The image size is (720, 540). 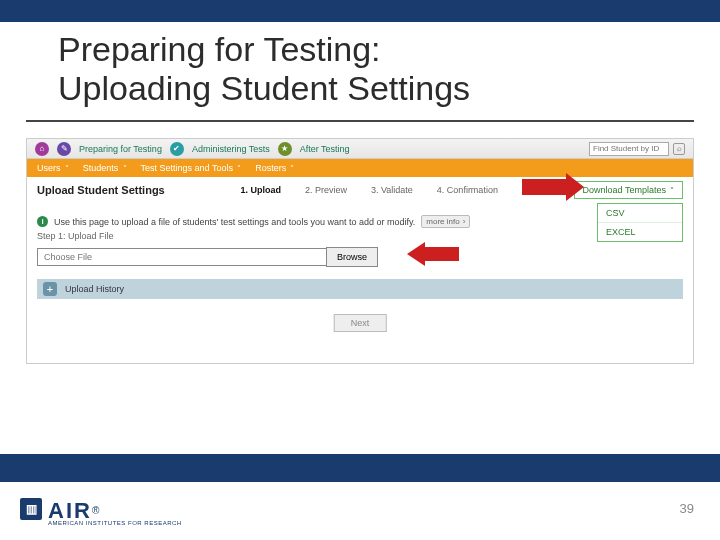 I want to click on plus-icon: +, so click(x=50, y=289).